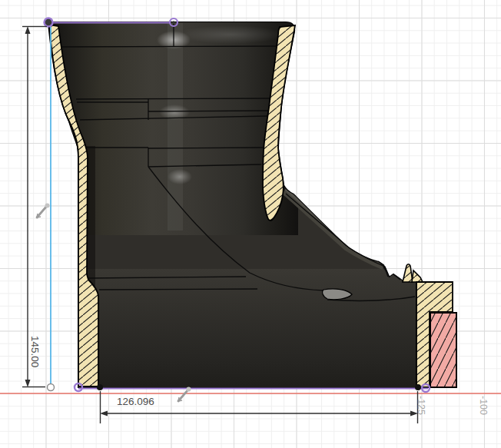 The image size is (501, 448). I want to click on axis-label: -125, so click(421, 406).